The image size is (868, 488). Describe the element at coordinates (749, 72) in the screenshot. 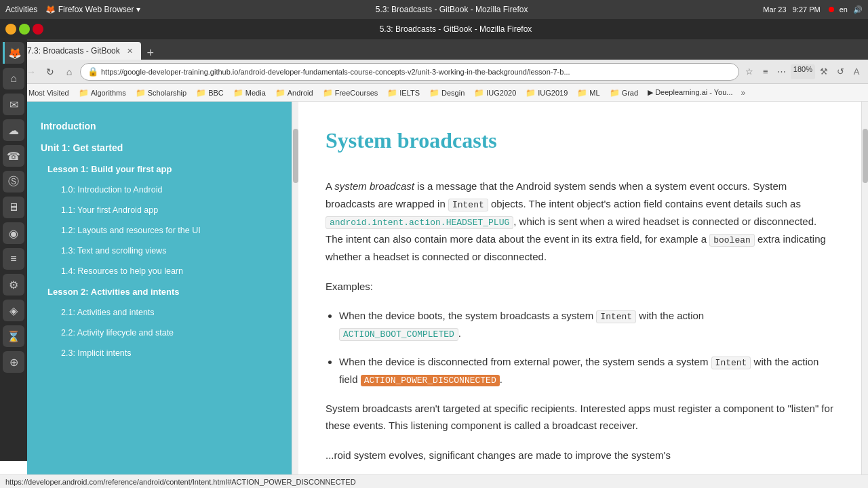

I see `bookmark-star-icon: ☆` at that location.